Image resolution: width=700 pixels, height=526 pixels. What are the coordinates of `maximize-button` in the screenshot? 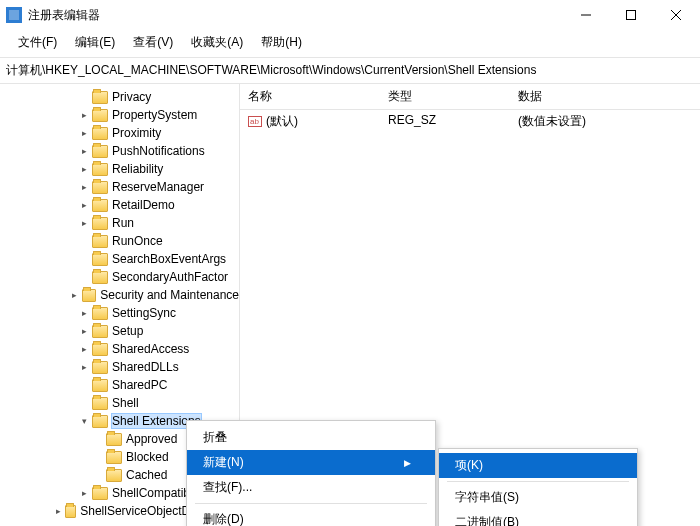 It's located at (630, 15).